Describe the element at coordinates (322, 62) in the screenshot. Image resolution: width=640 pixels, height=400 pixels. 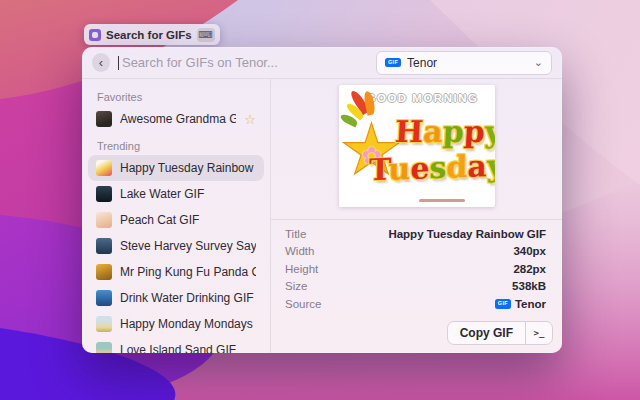
I see `window-header: ‹ GIF Tenor ⌄` at that location.